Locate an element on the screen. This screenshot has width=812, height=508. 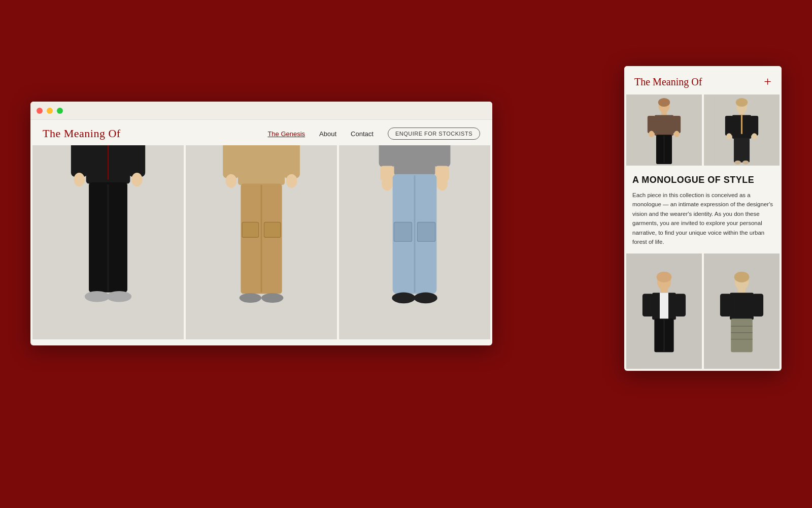
site-logo: The Meaning Of is located at coordinates (82, 134).